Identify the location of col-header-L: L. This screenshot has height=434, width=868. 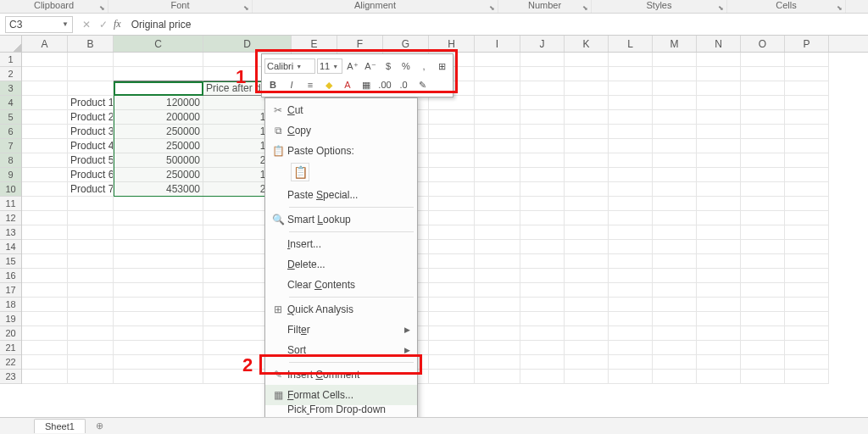
(631, 44).